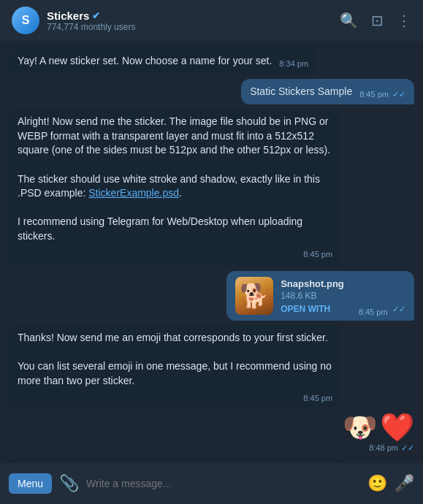  What do you see at coordinates (145, 61) in the screenshot?
I see `message-1-text: Yay! A new sticker set. Now choose a nam…` at bounding box center [145, 61].